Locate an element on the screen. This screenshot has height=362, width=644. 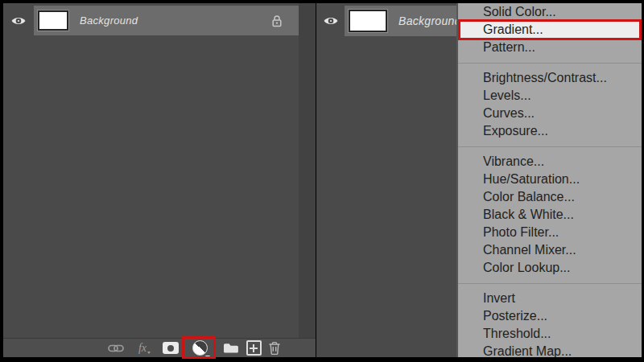
menu-item-vibrance: Vibrance... is located at coordinates (550, 162).